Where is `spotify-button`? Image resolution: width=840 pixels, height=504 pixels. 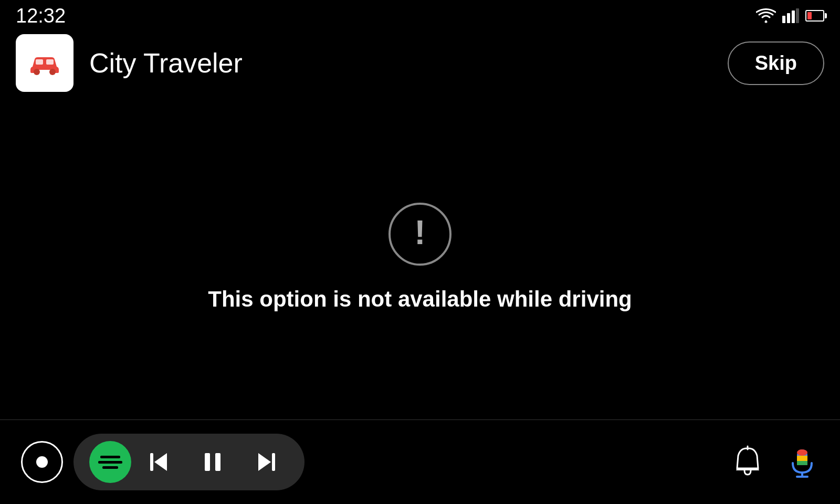 spotify-button is located at coordinates (110, 462).